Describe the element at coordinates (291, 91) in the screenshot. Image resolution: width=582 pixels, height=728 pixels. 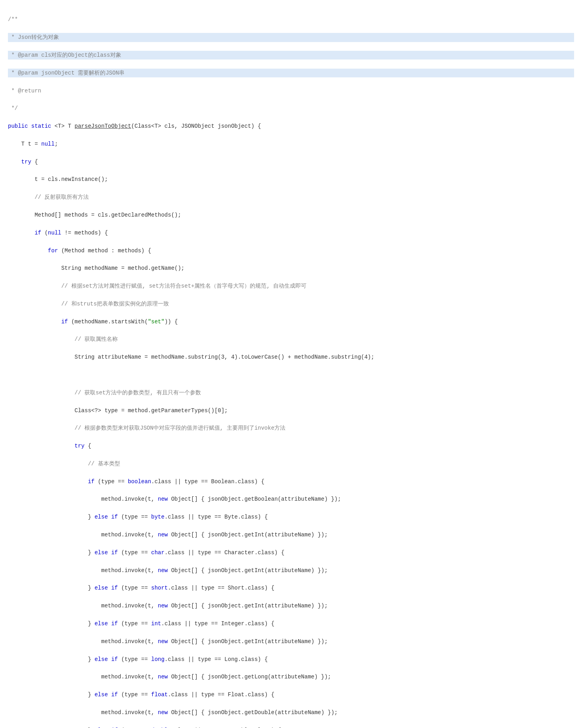
I see `code-line-5: * @return` at that location.